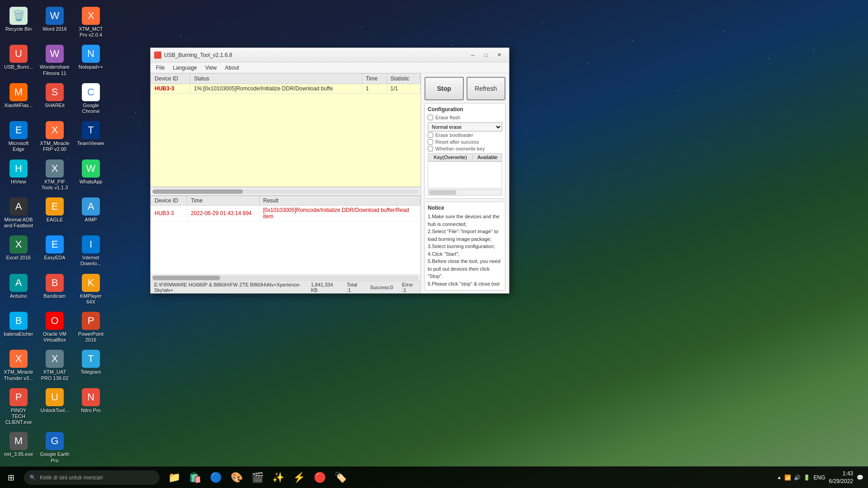 The width and height of the screenshot is (868, 488). I want to click on menu-language: Language, so click(184, 68).